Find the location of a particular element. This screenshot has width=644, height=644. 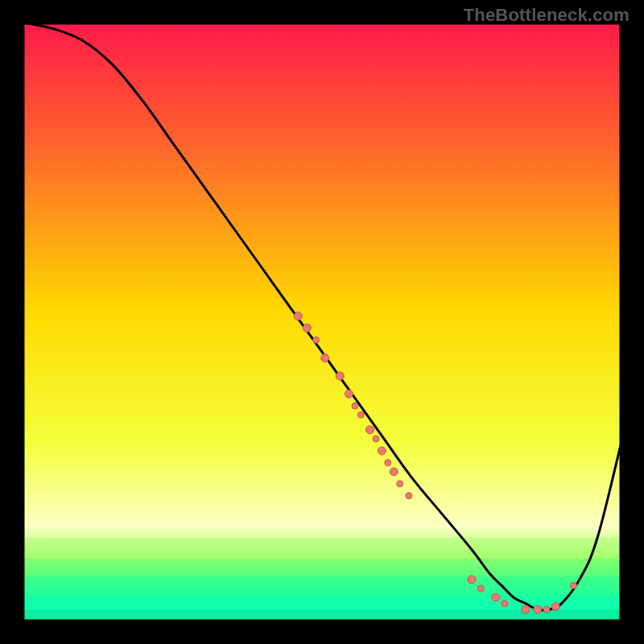

watermark-text: TheBottleneck.com is located at coordinates (547, 15).